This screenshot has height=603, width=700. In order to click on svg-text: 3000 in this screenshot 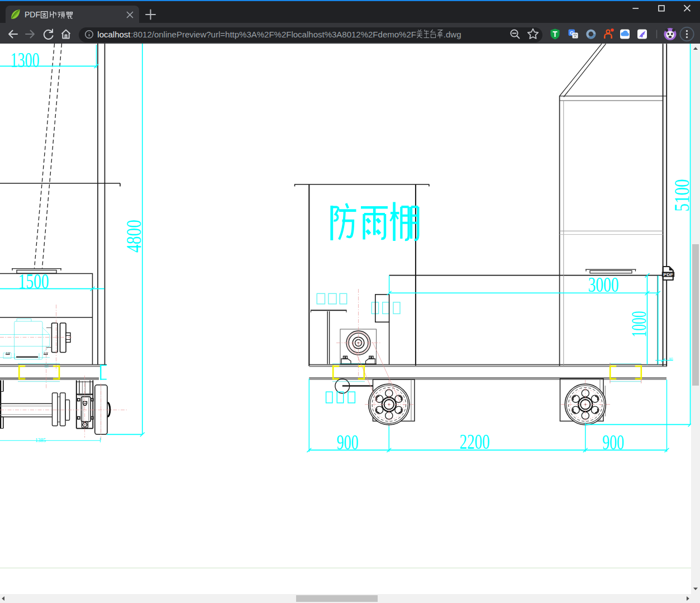, I will do `click(603, 284)`.